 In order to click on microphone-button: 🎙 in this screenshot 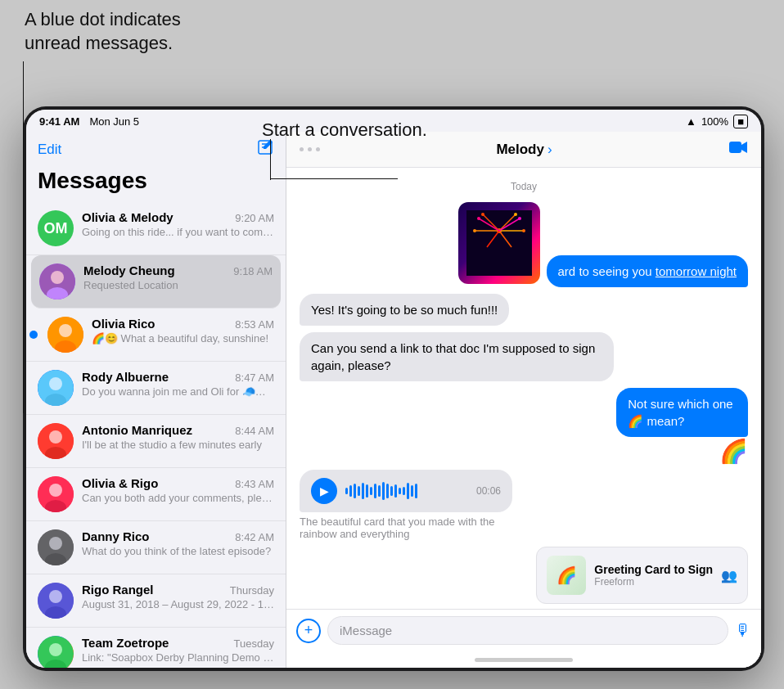, I will do `click(743, 630)`.